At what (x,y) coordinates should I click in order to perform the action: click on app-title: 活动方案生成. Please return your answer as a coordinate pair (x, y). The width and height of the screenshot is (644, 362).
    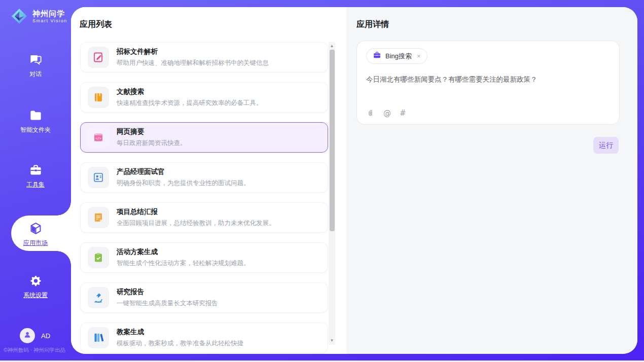
    Looking at the image, I should click on (184, 252).